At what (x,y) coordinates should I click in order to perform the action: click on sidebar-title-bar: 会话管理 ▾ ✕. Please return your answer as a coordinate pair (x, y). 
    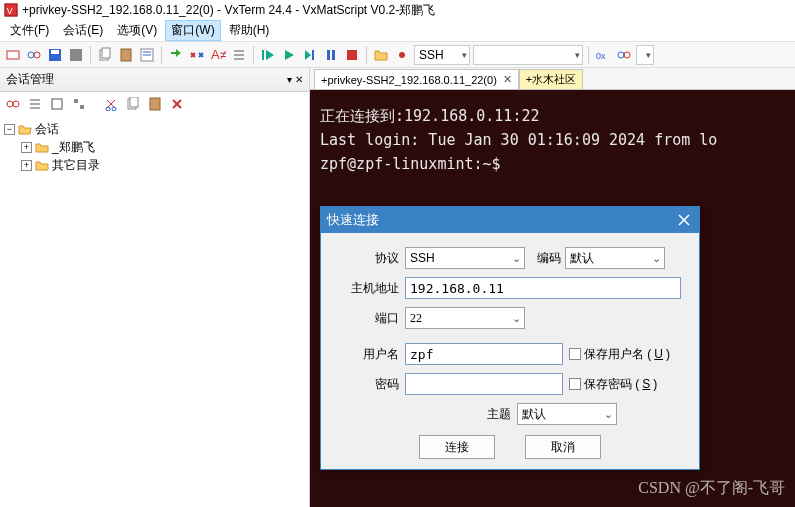
    Looking at the image, I should click on (154, 80).